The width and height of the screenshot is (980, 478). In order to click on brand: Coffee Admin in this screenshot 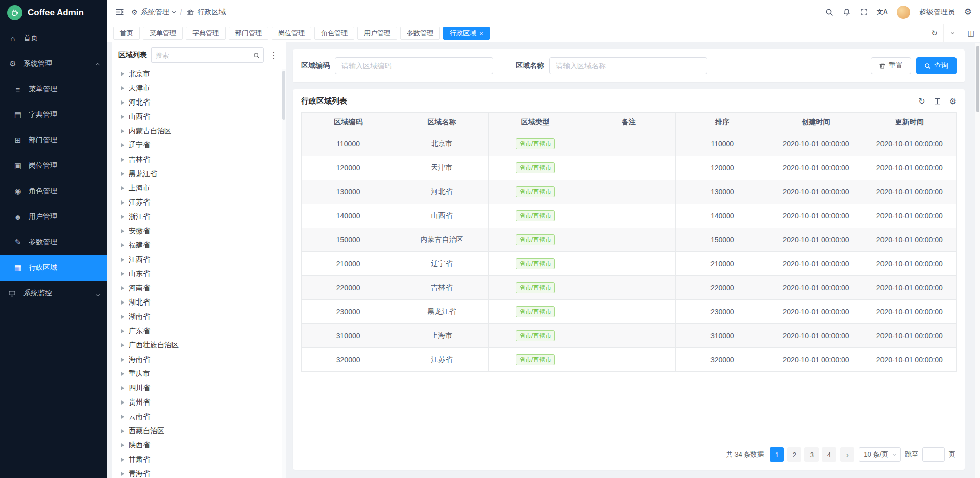, I will do `click(54, 13)`.